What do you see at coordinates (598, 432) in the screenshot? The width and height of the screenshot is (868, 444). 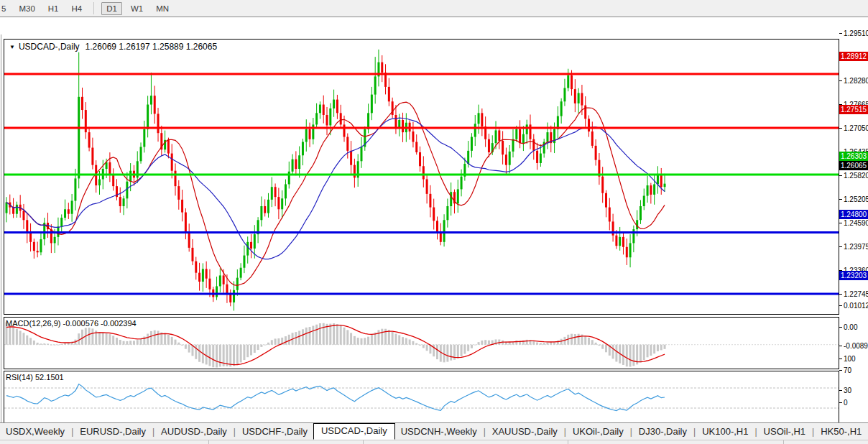 I see `tab-ukoil-daily: UKOil-,Daily` at bounding box center [598, 432].